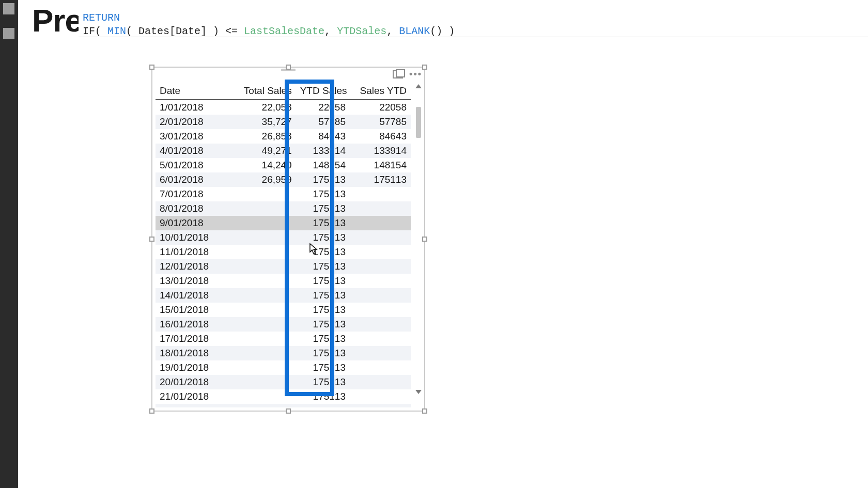 The height and width of the screenshot is (488, 868). I want to click on vertical-scrollbar, so click(419, 239).